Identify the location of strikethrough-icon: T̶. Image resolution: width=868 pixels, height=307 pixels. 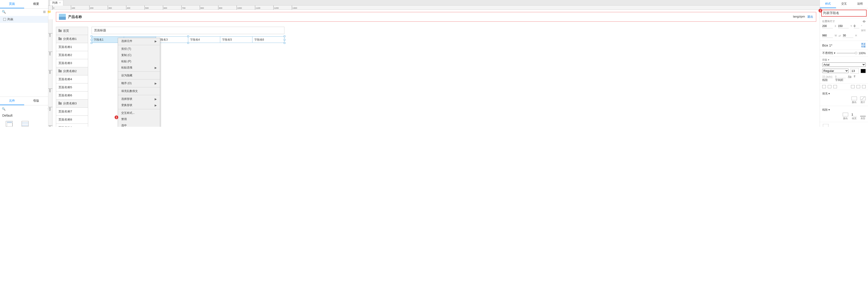
(855, 78).